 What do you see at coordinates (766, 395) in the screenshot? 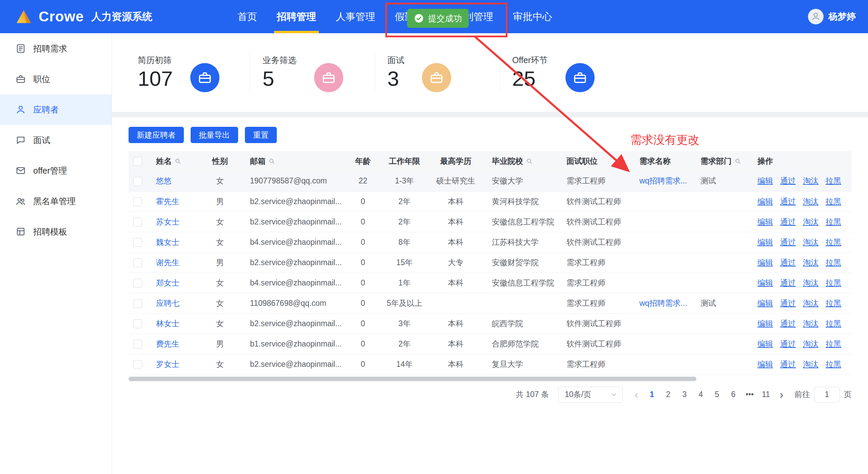
I see `page-button-11: 11` at bounding box center [766, 395].